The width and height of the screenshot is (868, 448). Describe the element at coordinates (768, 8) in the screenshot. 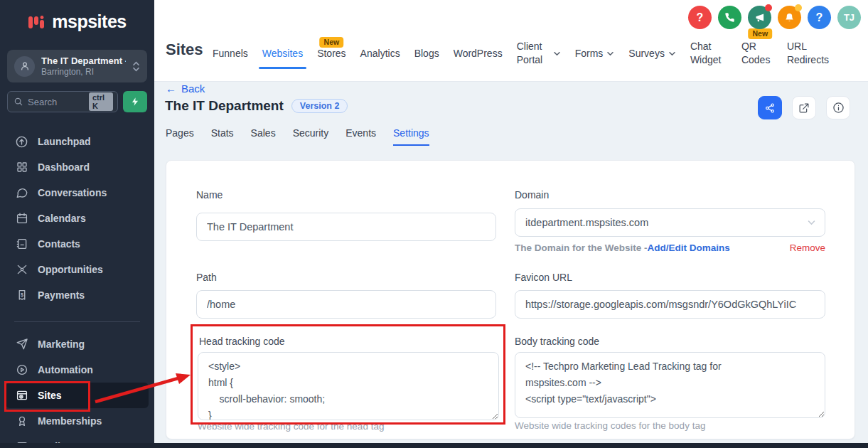

I see `notification-dot` at that location.